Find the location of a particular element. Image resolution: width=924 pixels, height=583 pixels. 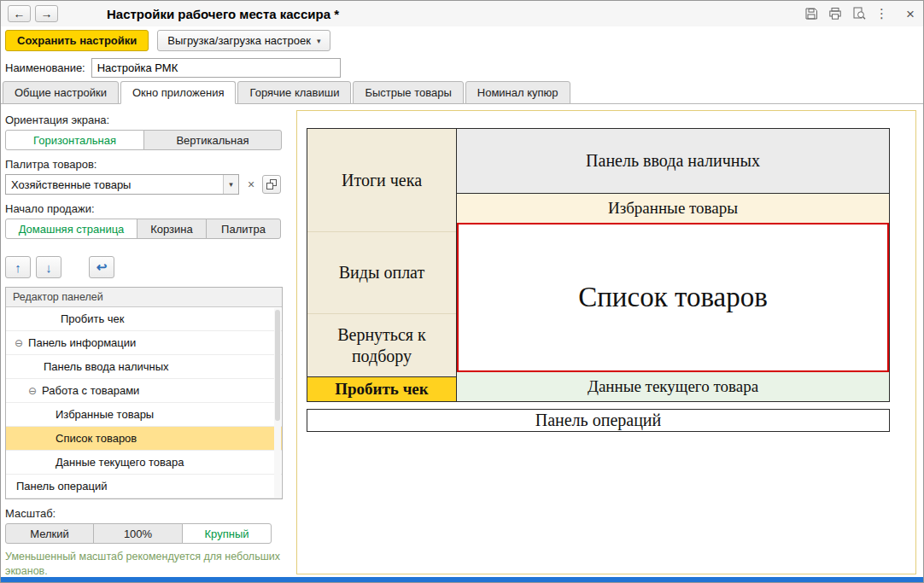

title-bar: ← → Настройки рабочего места кассира * ⋮… is located at coordinates (462, 14).